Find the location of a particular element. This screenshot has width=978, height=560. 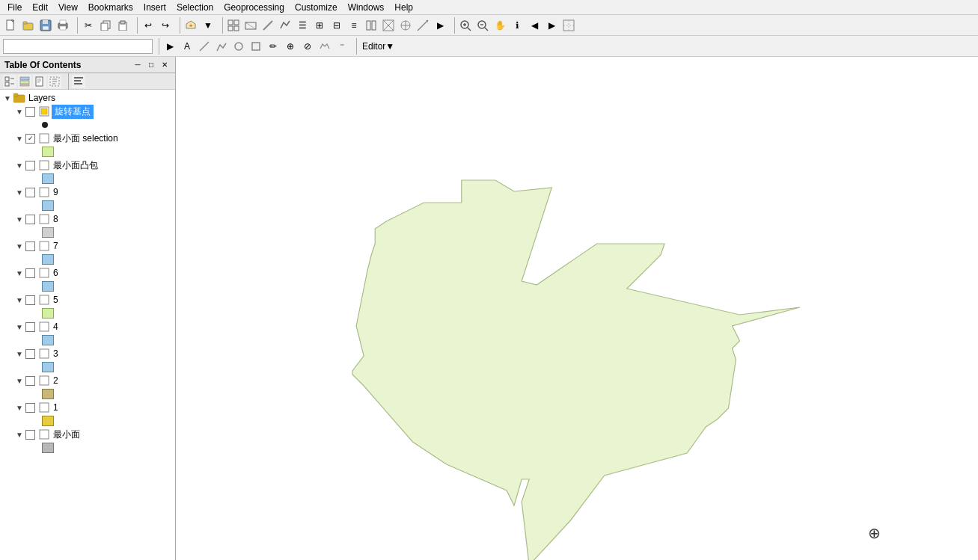

cut-button: ✂ is located at coordinates (88, 25).